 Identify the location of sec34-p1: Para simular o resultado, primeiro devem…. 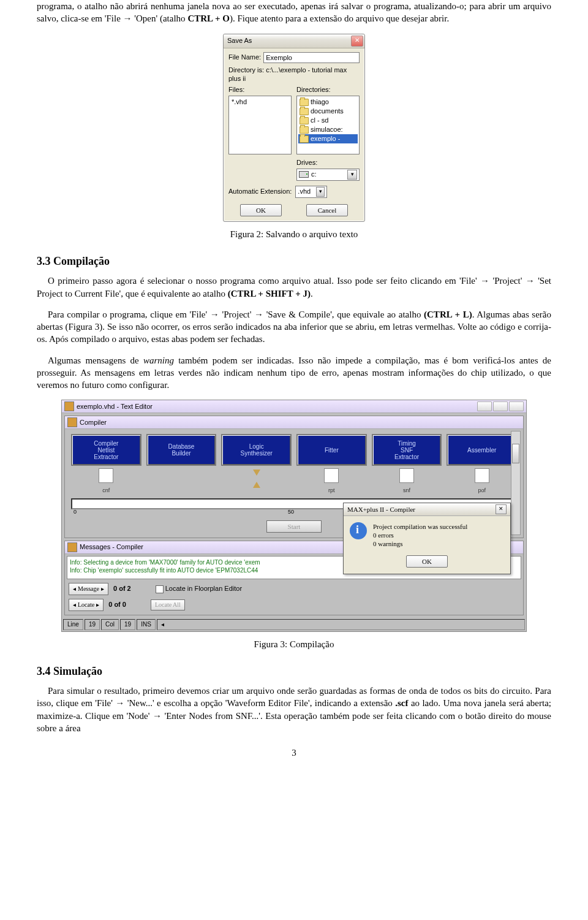
(294, 710).